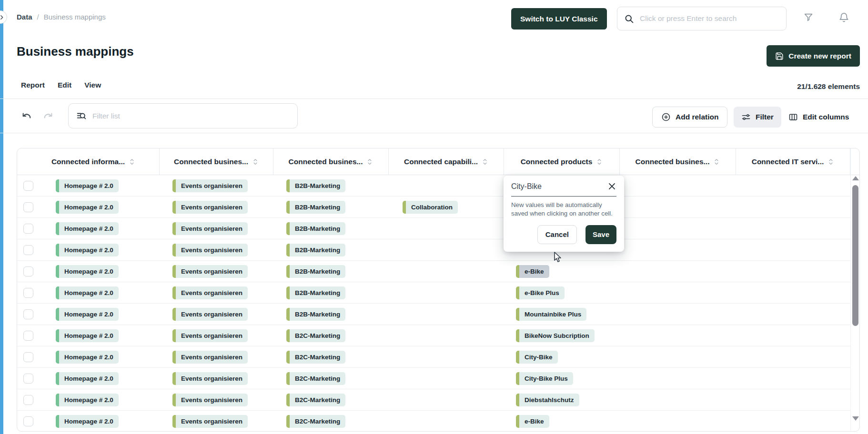 This screenshot has width=868, height=434. Describe the element at coordinates (25, 17) in the screenshot. I see `breadcrumb-data-link: Data` at that location.